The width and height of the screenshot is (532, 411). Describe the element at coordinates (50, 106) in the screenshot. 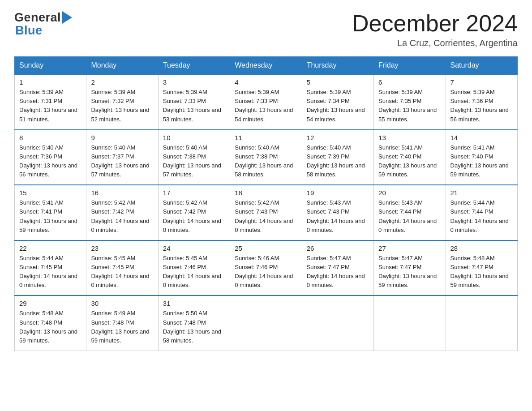

I see `day-info: Sunrise: 5:39 AMSunset: 7:31 PMDaylight:…` at that location.